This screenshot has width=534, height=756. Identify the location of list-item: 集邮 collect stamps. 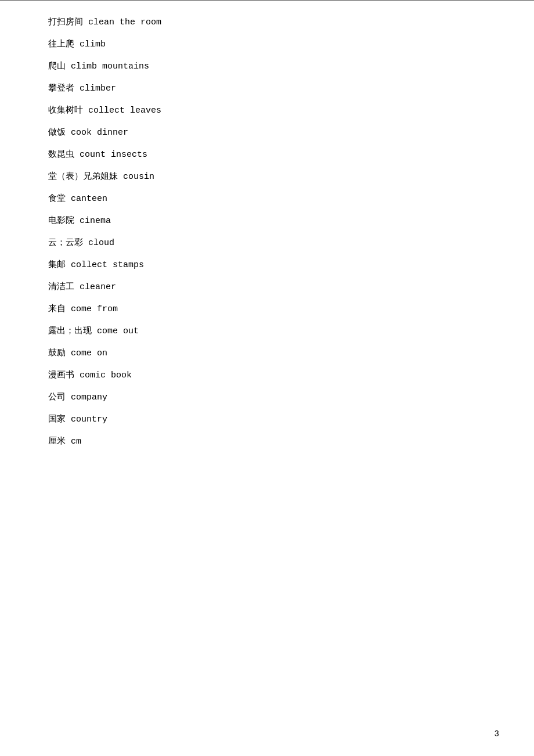
(267, 265).